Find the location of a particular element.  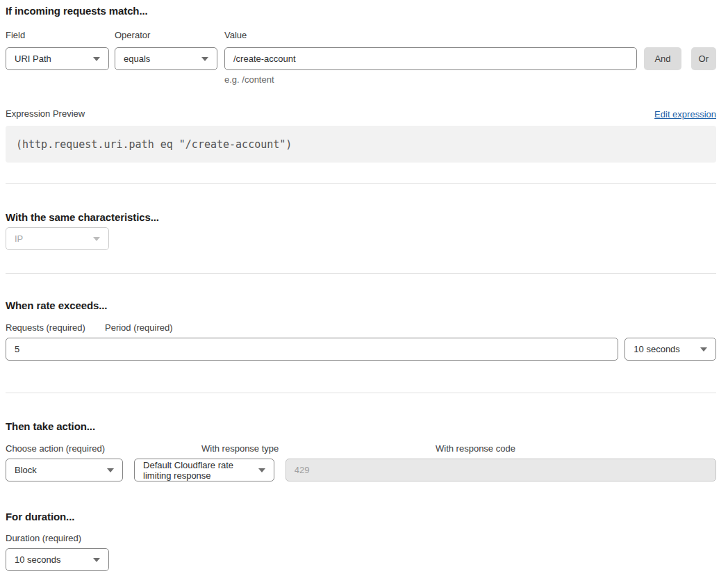

operator-label: Operator is located at coordinates (166, 35).